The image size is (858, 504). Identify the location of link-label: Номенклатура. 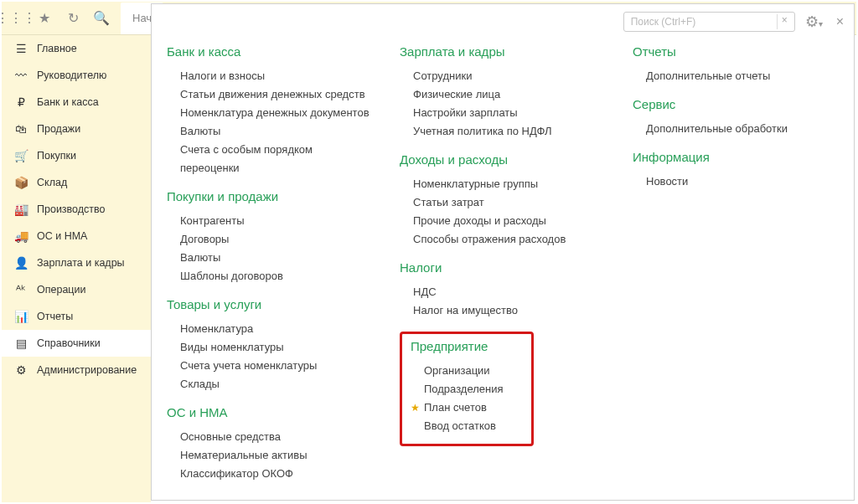
(216, 329).